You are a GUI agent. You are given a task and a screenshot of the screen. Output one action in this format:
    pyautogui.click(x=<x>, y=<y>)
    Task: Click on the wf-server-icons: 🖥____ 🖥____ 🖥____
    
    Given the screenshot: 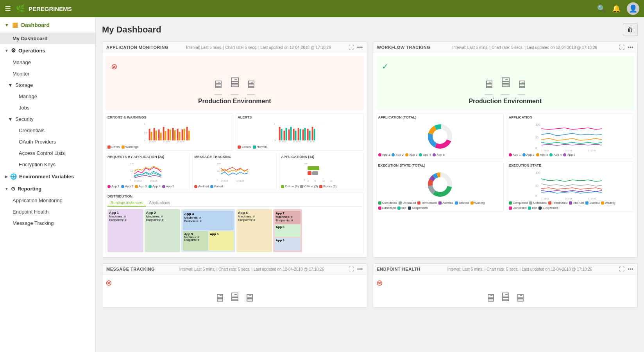 What is the action you would take?
    pyautogui.click(x=505, y=84)
    